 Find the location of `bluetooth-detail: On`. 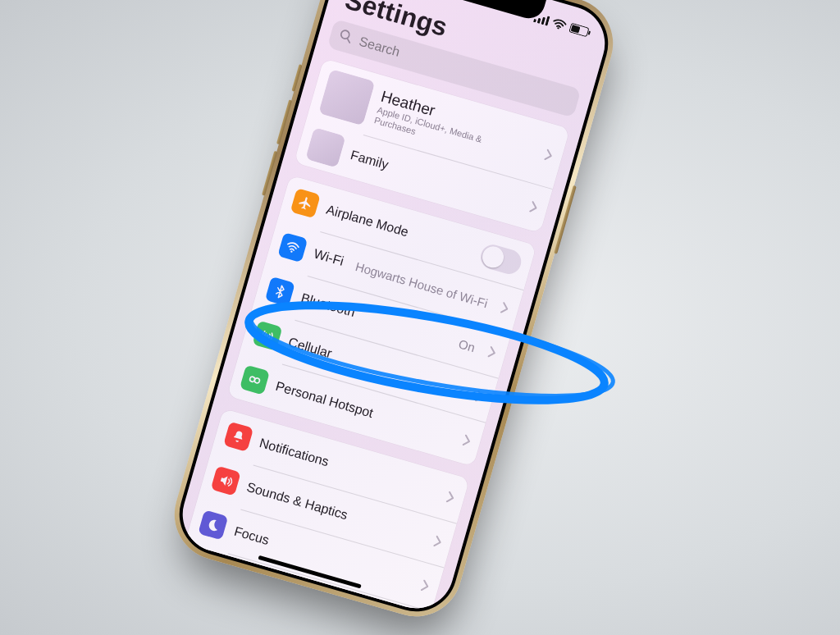

bluetooth-detail: On is located at coordinates (468, 345).